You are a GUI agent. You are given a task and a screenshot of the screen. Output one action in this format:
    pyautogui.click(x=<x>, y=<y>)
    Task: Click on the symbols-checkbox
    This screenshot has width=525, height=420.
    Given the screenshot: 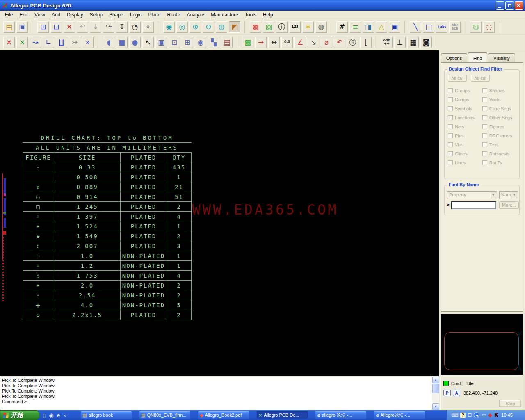 What is the action you would take?
    pyautogui.click(x=450, y=109)
    